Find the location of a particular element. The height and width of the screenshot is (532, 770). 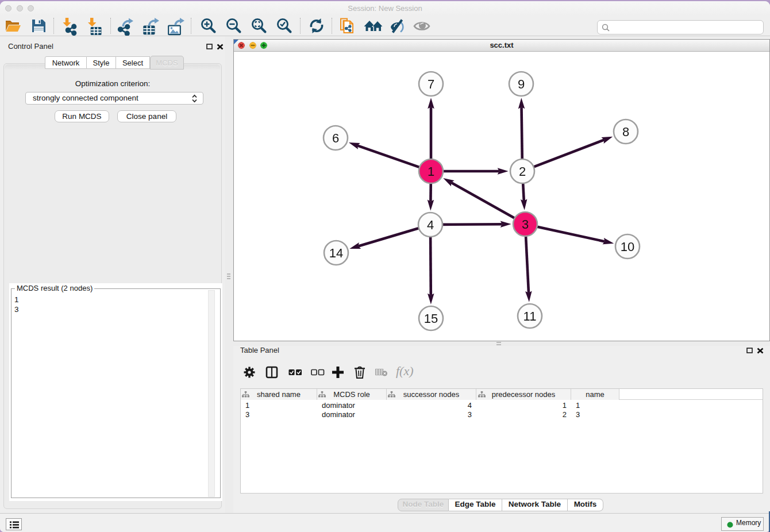

svg-text: 14 is located at coordinates (336, 253).